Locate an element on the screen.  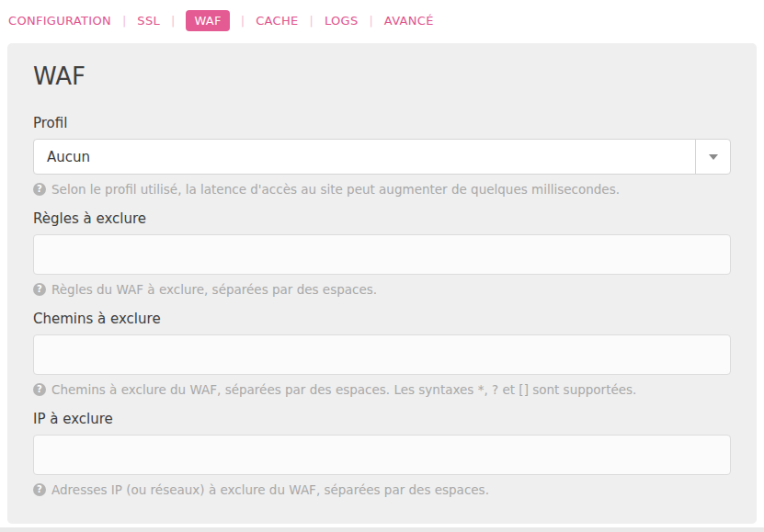
field-group-ip: IP à exclure ? Adresses IP (ou réseaux) … is located at coordinates (382, 454).